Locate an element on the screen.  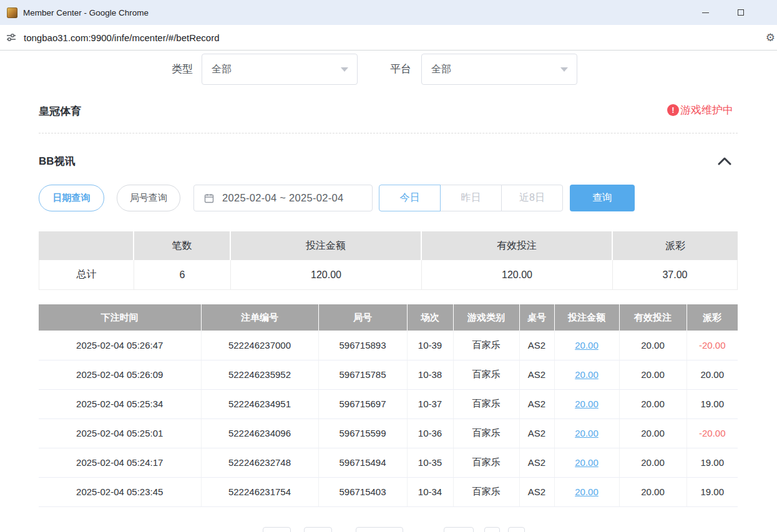
table-row: 2025-02-04 05:23:45 522246231754 5967154… is located at coordinates (388, 491).